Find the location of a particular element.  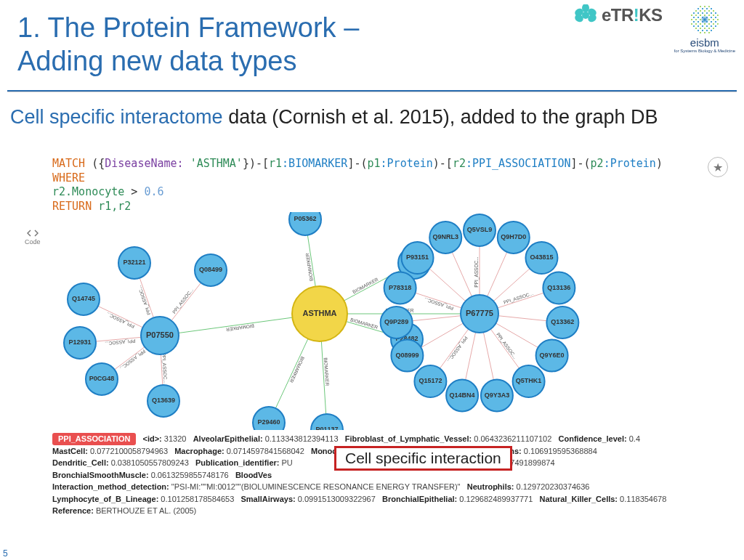

svg-text: Q9Y3A3 is located at coordinates (497, 395).